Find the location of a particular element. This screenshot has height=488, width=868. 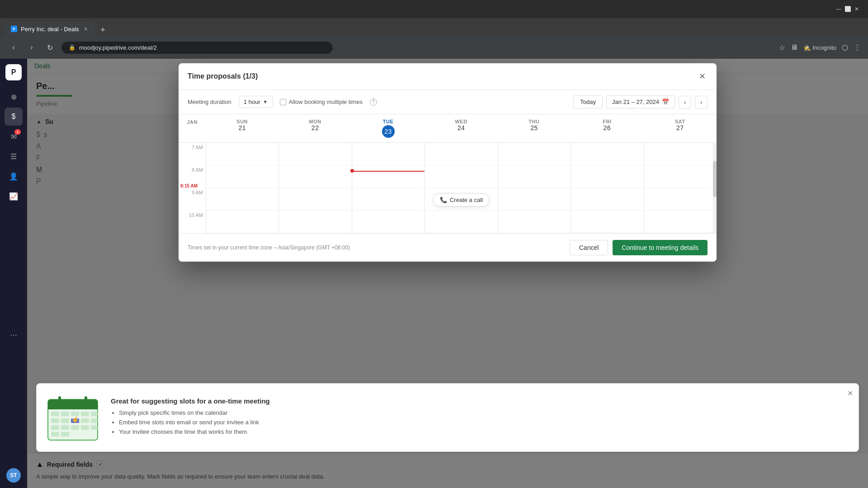

time-column: 7 AM 8 AM 8:15 AM 9 AM 10 AM is located at coordinates (192, 188).